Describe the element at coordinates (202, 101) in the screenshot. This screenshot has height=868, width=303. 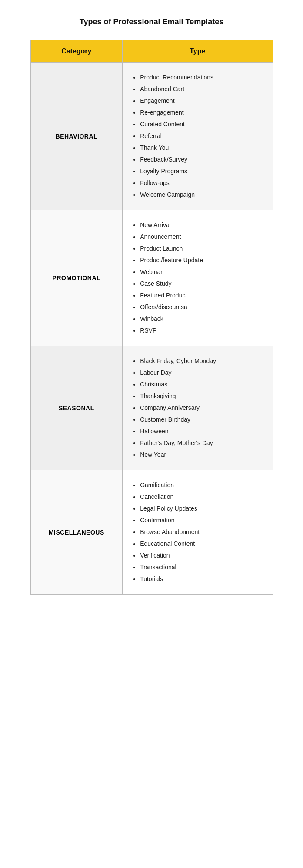
I see `list-item: Engagement` at that location.